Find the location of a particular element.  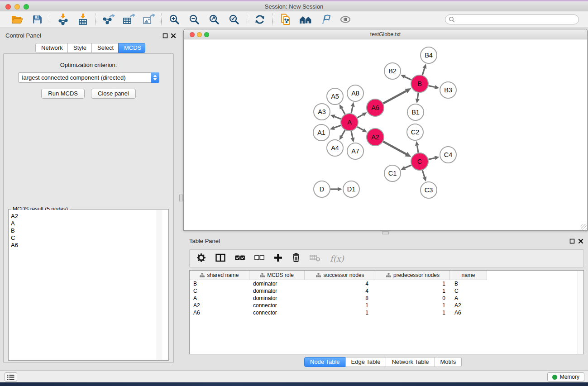

graph-edge-A-A3 is located at coordinates (338, 118).